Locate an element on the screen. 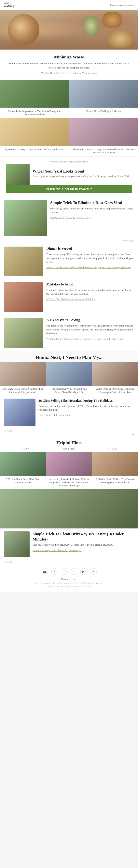 The height and width of the screenshot is (868, 138). hints-card-link-inspired: An Insanely Predictable Rehearsal Dinner… is located at coordinates (69, 483).